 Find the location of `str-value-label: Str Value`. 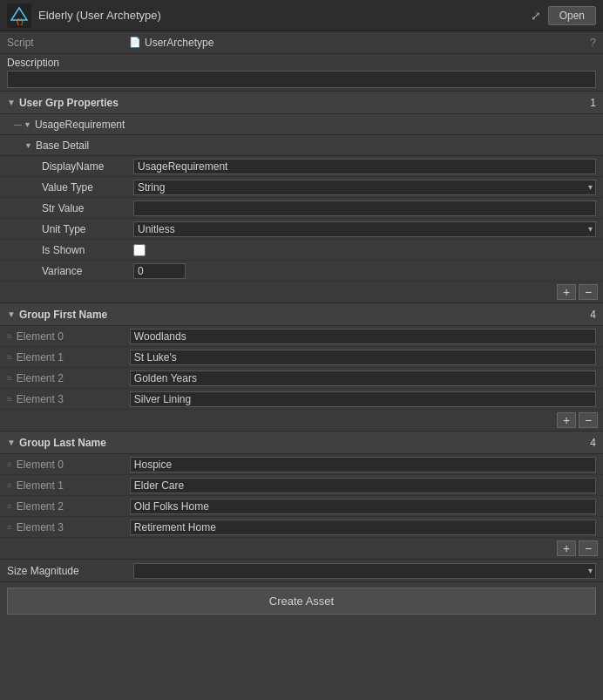

str-value-label: Str Value is located at coordinates (70, 208).